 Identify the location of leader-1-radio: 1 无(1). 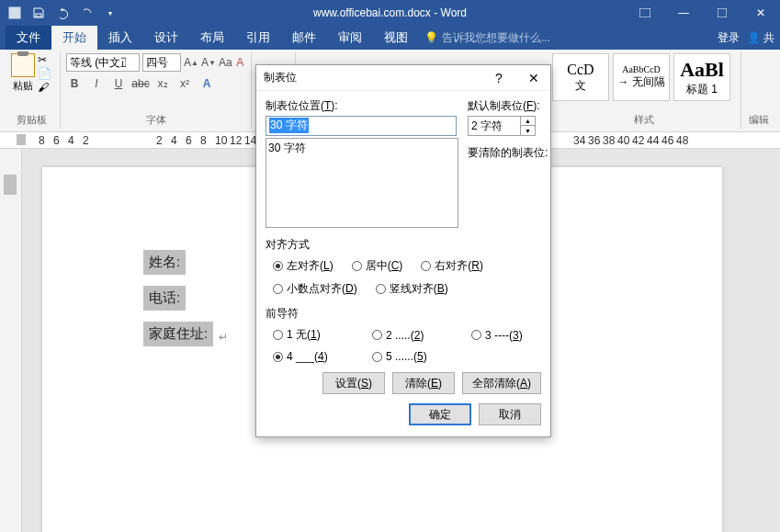
(313, 334).